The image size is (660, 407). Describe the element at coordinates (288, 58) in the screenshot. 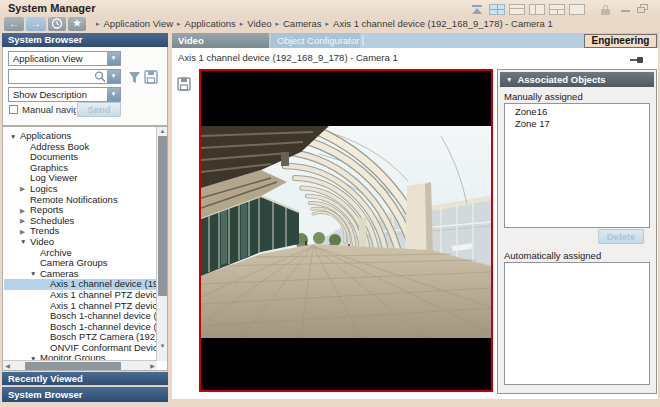

I see `camera-title: Axis 1 channel device (192_168_9_178) - …` at that location.